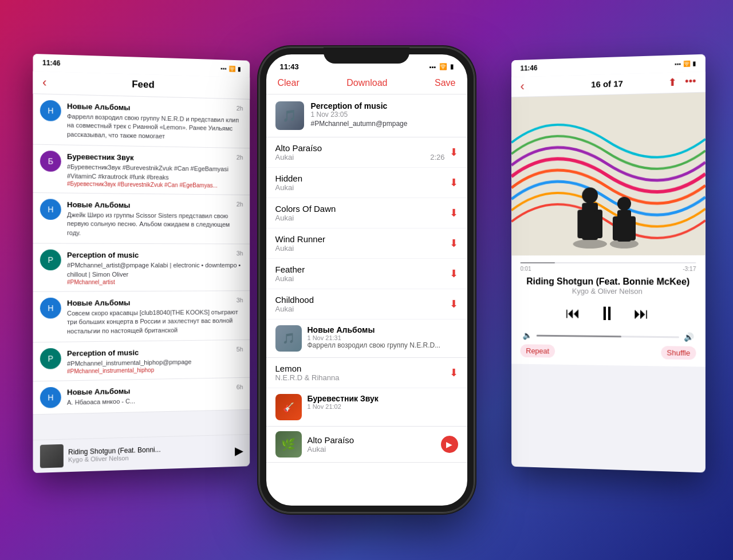 The height and width of the screenshot is (560, 733). Describe the element at coordinates (527, 335) in the screenshot. I see `volume-low-icon: 🔈` at that location.